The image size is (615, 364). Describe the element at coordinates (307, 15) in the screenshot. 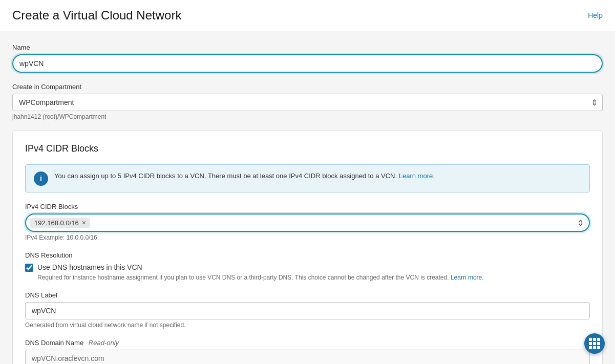

I see `page-header: Create a Virtual Cloud Network Help` at that location.